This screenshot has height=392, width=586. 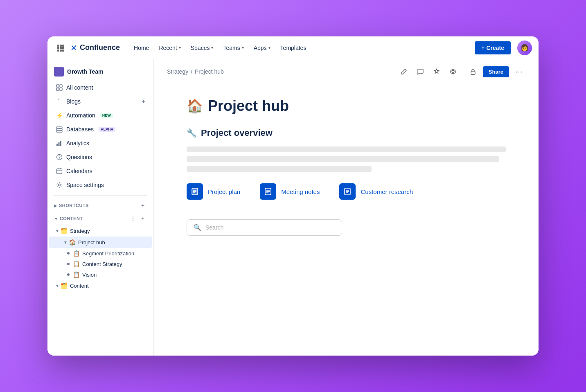 I want to click on page-title: 🏠 Project hub, so click(x=346, y=106).